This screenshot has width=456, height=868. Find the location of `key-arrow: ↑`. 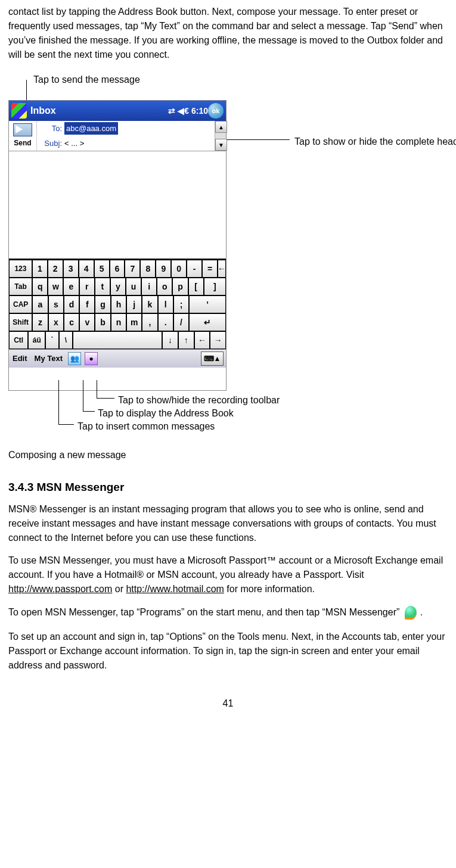

key-arrow: ↑ is located at coordinates (186, 340).